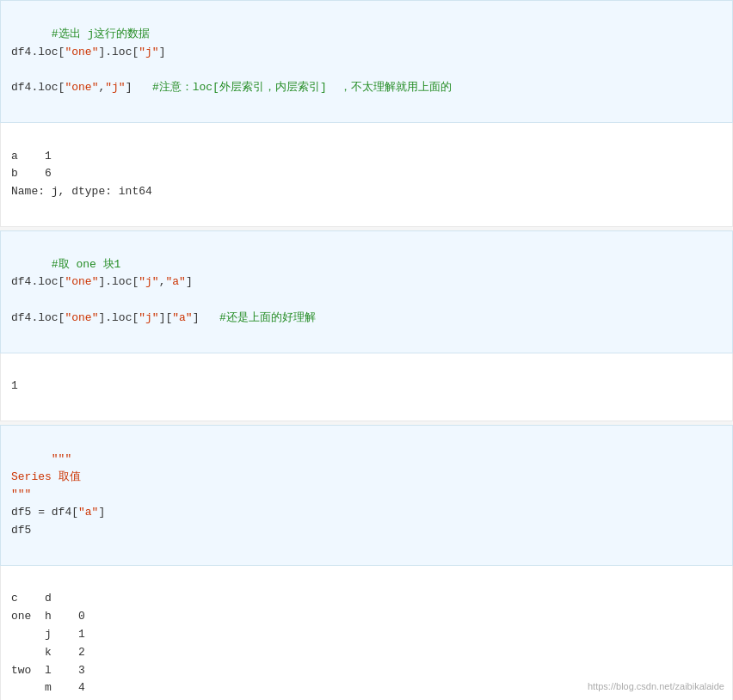 The image size is (733, 700). What do you see at coordinates (101, 34) in the screenshot?
I see `comment-1: #选出 j这行的数据` at bounding box center [101, 34].